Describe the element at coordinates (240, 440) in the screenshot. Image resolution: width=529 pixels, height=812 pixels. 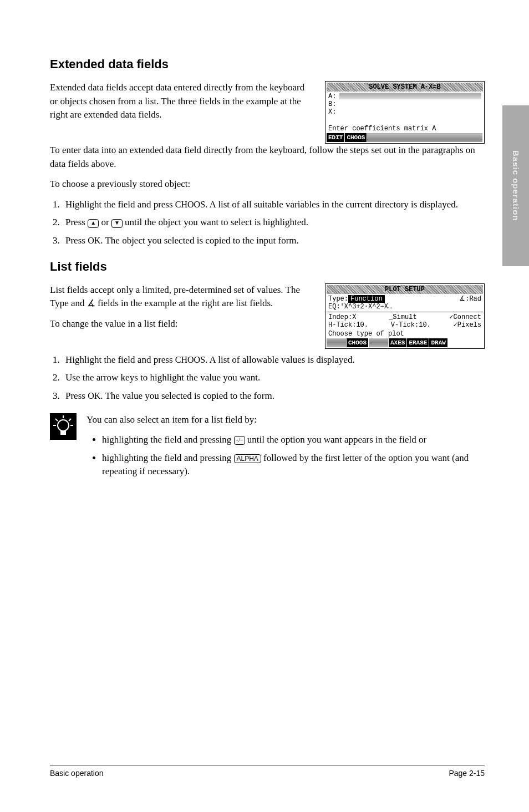
I see `key-plusminus-icon: +/−` at that location.